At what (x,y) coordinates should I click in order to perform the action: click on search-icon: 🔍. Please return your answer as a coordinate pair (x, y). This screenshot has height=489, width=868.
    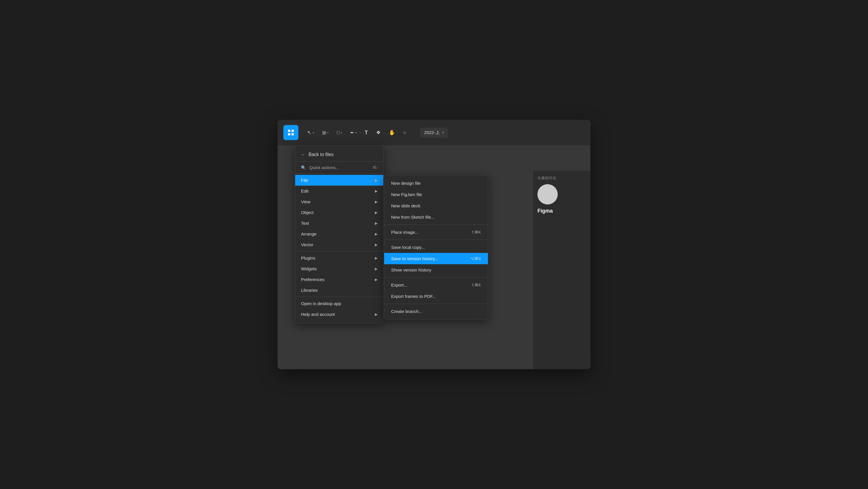
    Looking at the image, I should click on (303, 168).